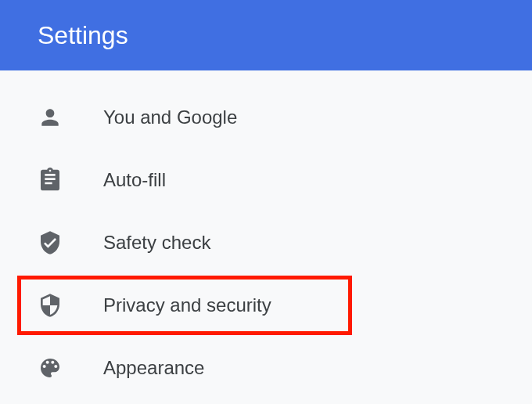 This screenshot has height=404, width=532. I want to click on menu-item-label: Safety check, so click(156, 243).